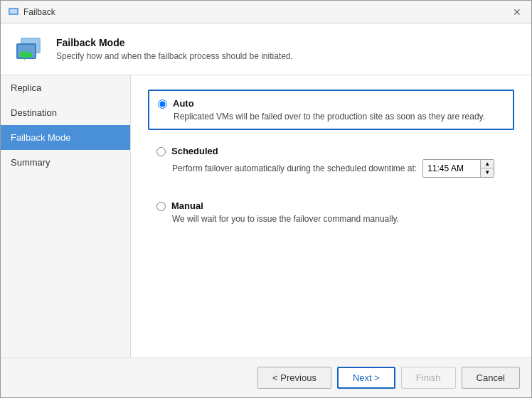 Image resolution: width=532 pixels, height=398 pixels. I want to click on time-down-button: ▼, so click(487, 173).